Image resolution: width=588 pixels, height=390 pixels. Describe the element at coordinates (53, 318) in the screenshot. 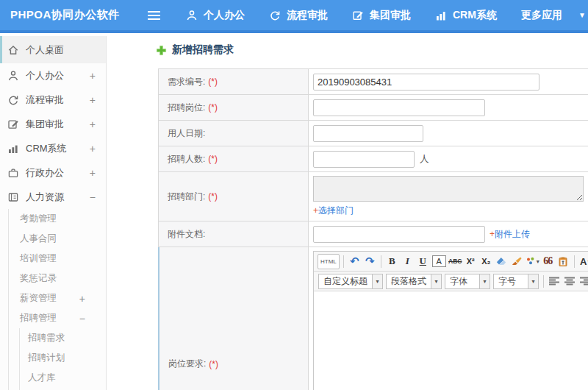

I see `sidebar-item-recruitment: 招聘管理 −` at that location.